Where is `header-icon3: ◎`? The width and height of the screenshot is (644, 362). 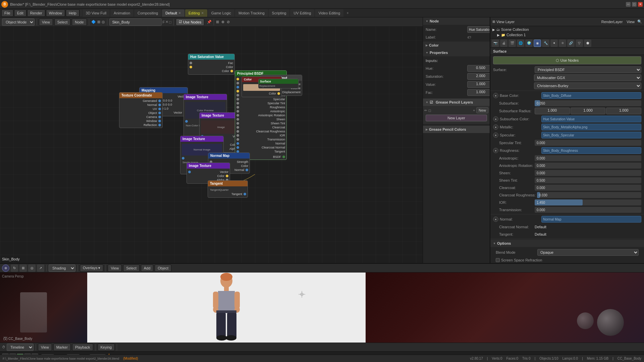 header-icon3: ◎ is located at coordinates (103, 22).